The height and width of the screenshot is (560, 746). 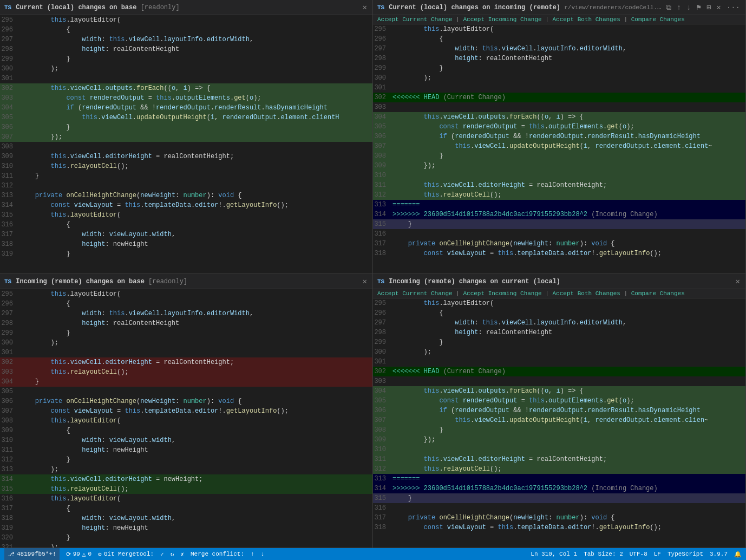 What do you see at coordinates (738, 282) in the screenshot?
I see `close-icon-bottom-right: ✕` at bounding box center [738, 282].